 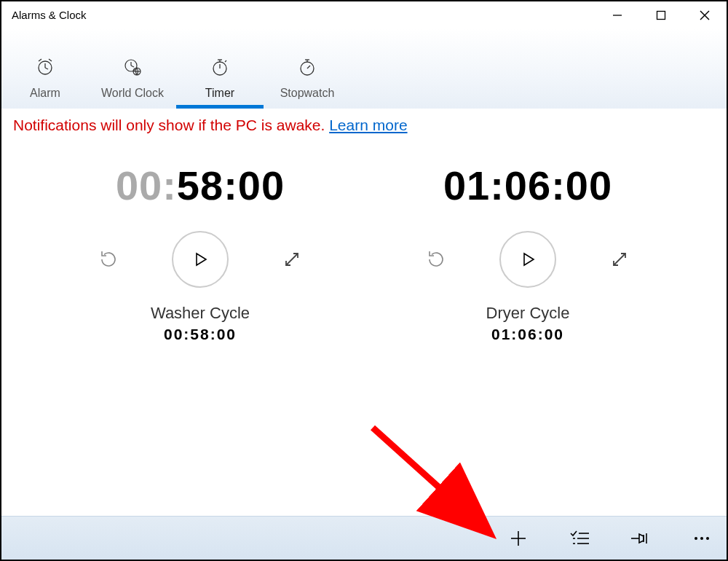 What do you see at coordinates (171, 125) in the screenshot?
I see `notification-text: Notifications will only show if the PC i…` at bounding box center [171, 125].